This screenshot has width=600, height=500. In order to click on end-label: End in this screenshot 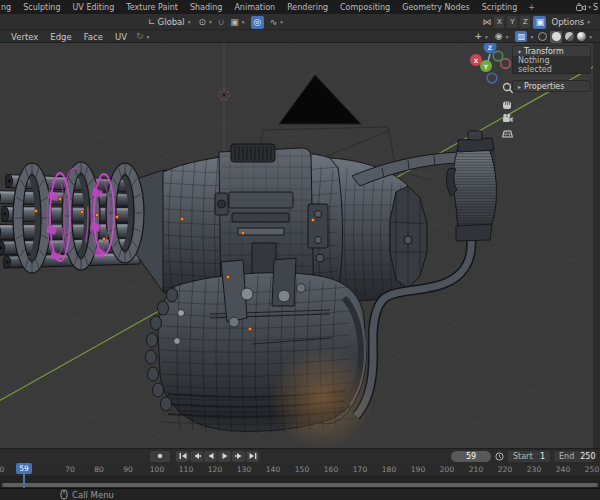, I will do `click(566, 456)`.